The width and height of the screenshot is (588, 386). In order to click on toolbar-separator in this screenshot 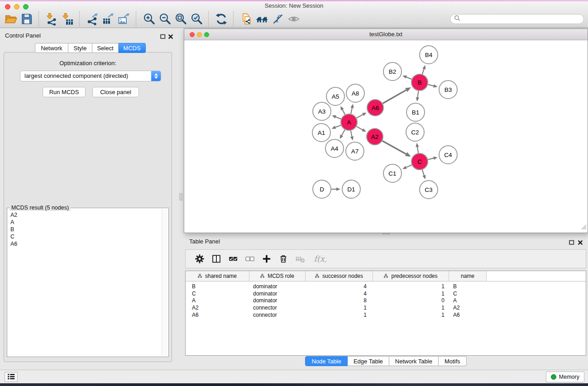, I will do `click(136, 19)`.